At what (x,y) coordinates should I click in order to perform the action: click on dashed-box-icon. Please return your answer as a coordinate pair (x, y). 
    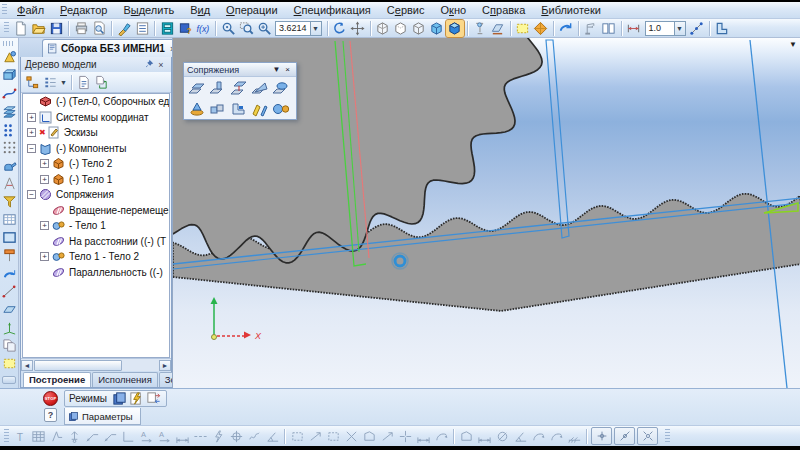
    Looking at the image, I should click on (9, 363).